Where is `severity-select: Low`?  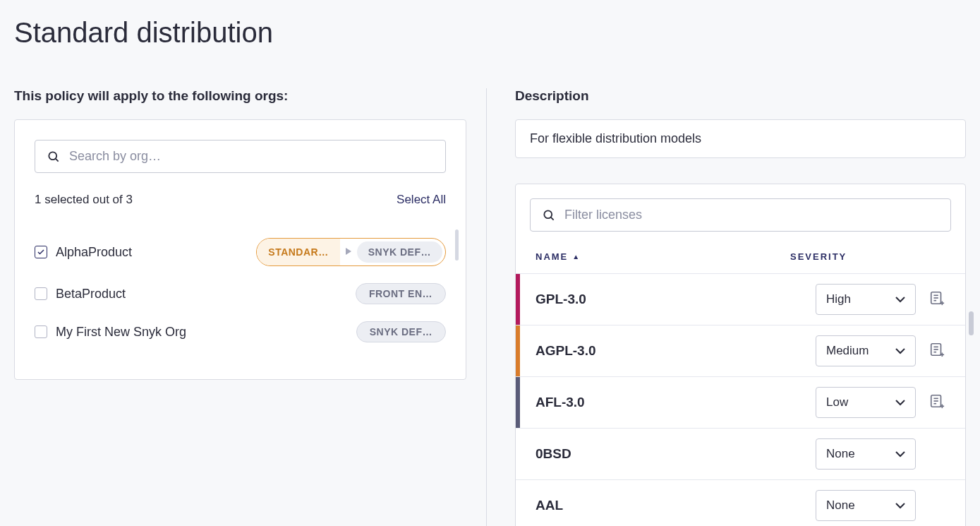 severity-select: Low is located at coordinates (866, 402).